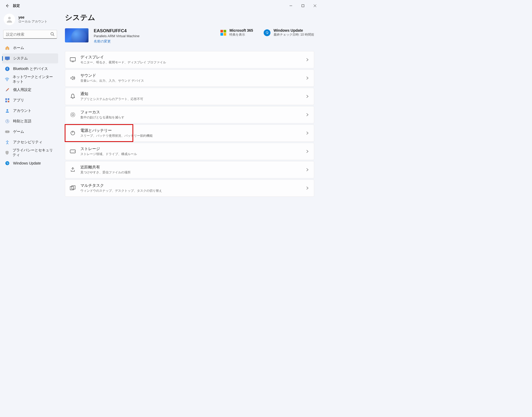  What do you see at coordinates (191, 185) in the screenshot?
I see `card-title: マルチタスク` at bounding box center [191, 185].